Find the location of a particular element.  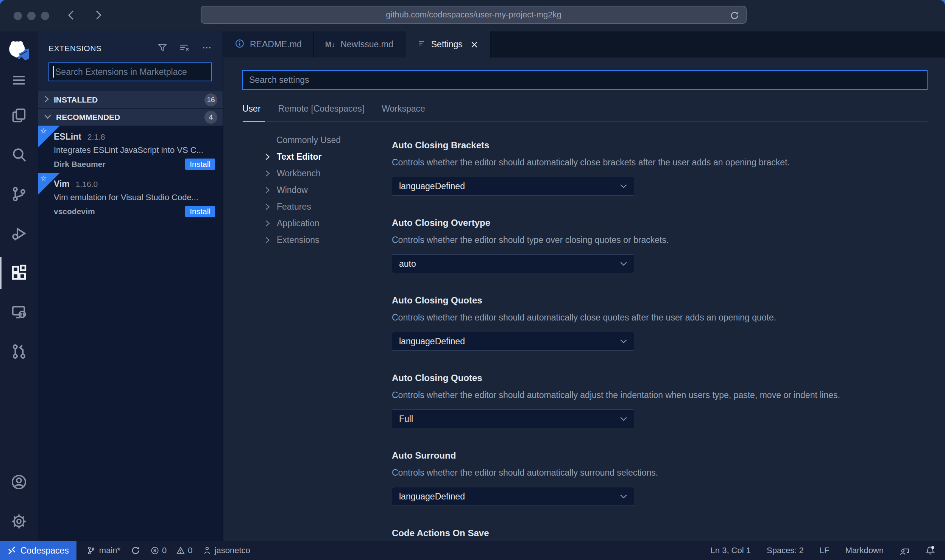

toc-item-text-editor: Text Editor is located at coordinates (329, 157).